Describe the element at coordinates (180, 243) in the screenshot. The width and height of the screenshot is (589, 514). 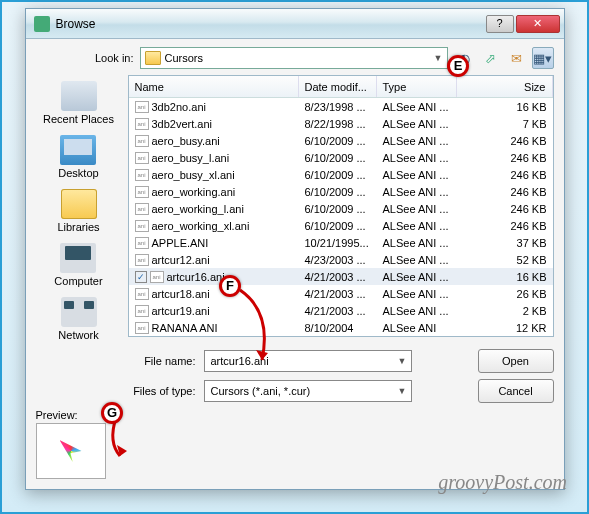
I see `file-name: APPLE.ANI` at that location.